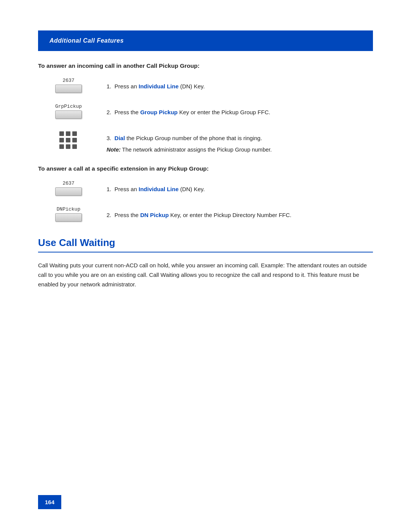  Describe the element at coordinates (120, 138) in the screenshot. I see `highlight: Dial` at that location.